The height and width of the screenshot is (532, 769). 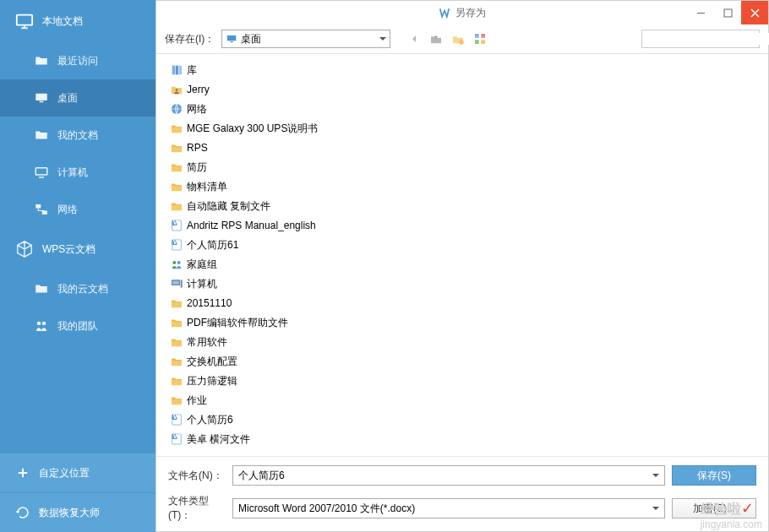 What do you see at coordinates (63, 22) in the screenshot?
I see `sidebar-header-label: 本地文档` at bounding box center [63, 22].